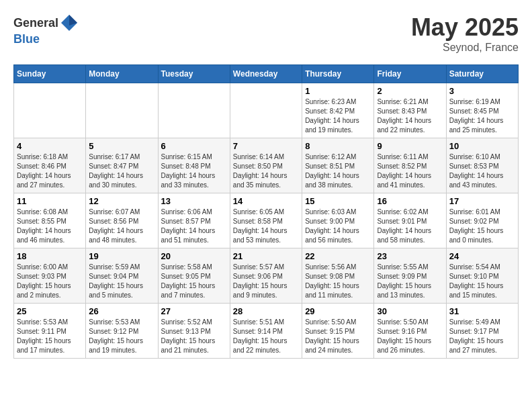 The width and height of the screenshot is (532, 411). What do you see at coordinates (266, 146) in the screenshot?
I see `day-number: 7` at bounding box center [266, 146].